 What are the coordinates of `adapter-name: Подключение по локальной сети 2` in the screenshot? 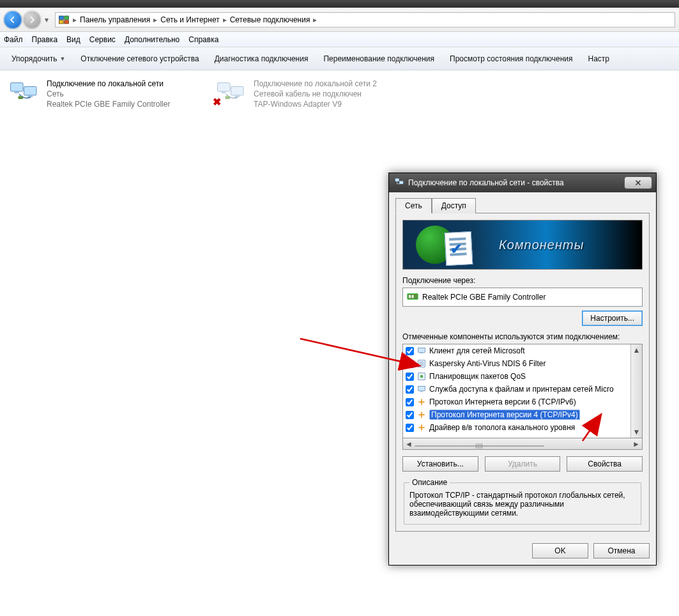 It's located at (316, 84).